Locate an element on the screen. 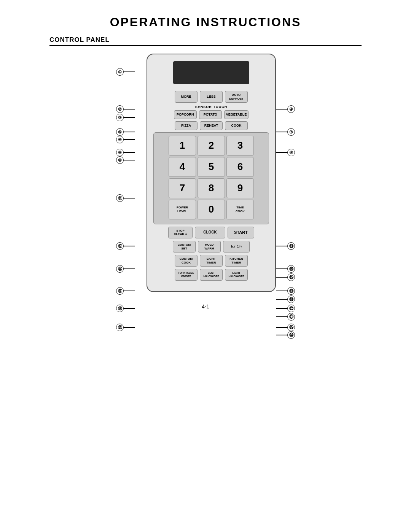  num-5-button: 5 is located at coordinates (211, 167).